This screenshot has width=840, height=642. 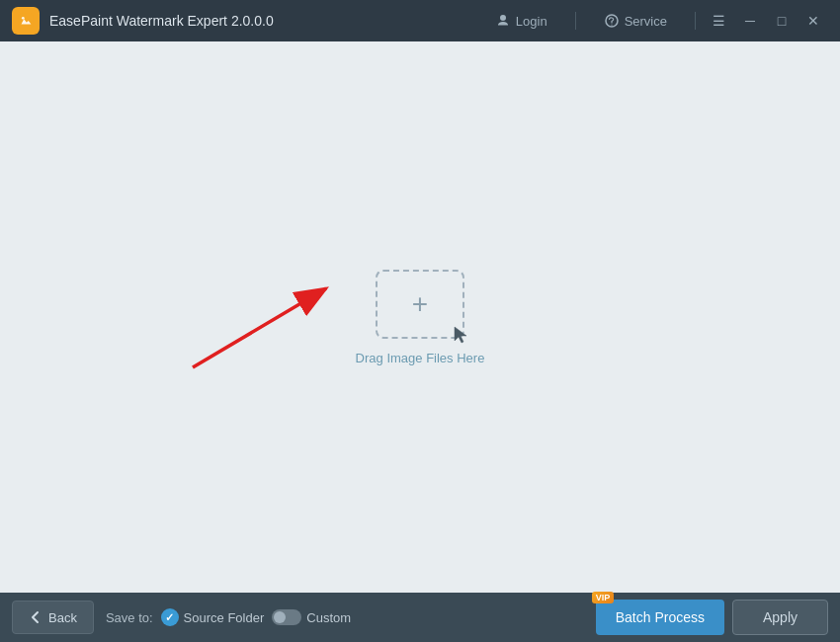 I want to click on source-folder-check, so click(x=170, y=617).